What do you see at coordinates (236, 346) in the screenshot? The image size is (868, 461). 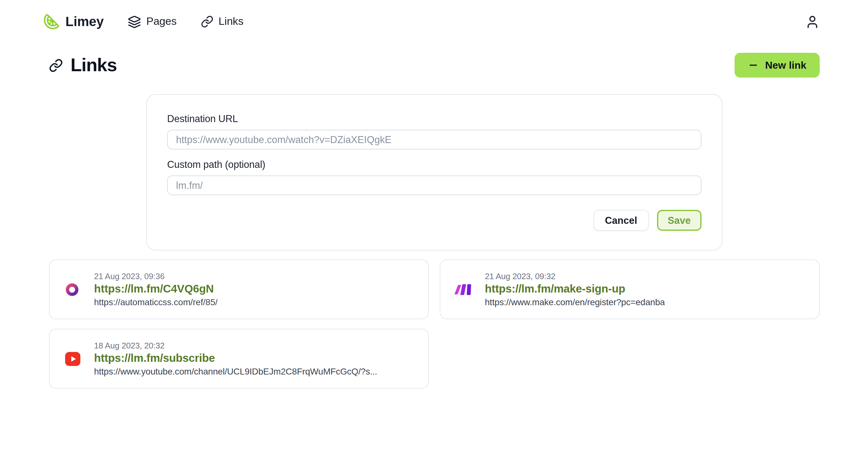 I see `link-created: 18 Aug 2023, 20:32` at bounding box center [236, 346].